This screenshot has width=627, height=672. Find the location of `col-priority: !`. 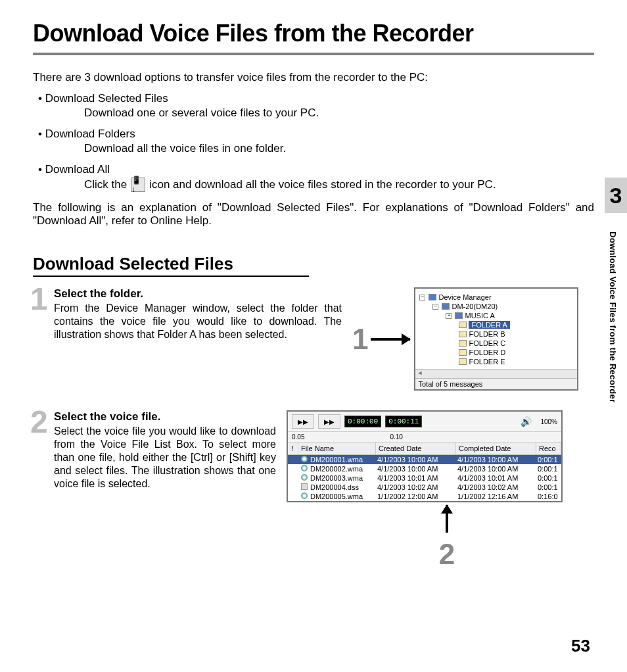

col-priority: ! is located at coordinates (293, 448).